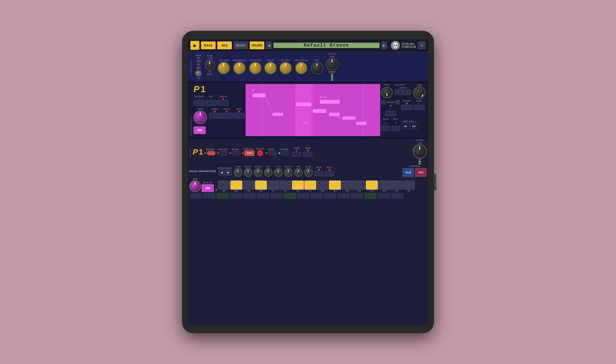  What do you see at coordinates (225, 45) in the screenshot?
I see `nav-seq-button: SEQ` at bounding box center [225, 45].